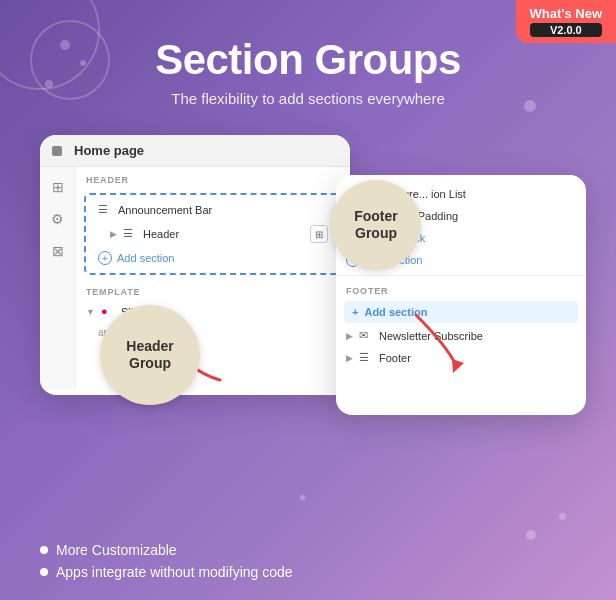 Image resolution: width=616 pixels, height=600 pixels. I want to click on footer-add-section-icon: +, so click(355, 312).